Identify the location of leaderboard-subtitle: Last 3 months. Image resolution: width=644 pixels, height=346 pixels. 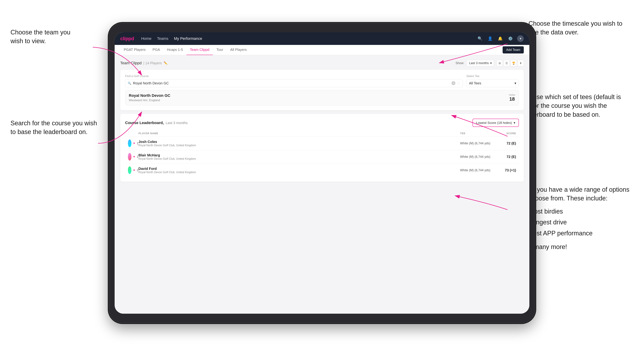
(177, 123).